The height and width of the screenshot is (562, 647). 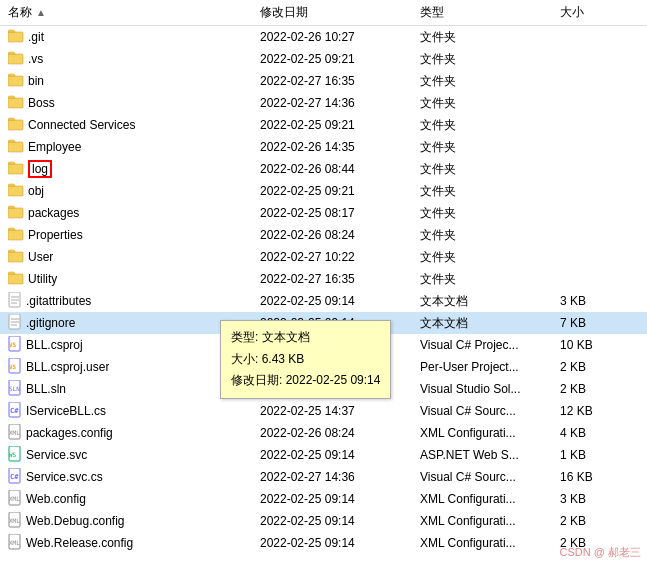 I want to click on table-row: log2022-02-26 08:44文件夹, so click(x=324, y=169).